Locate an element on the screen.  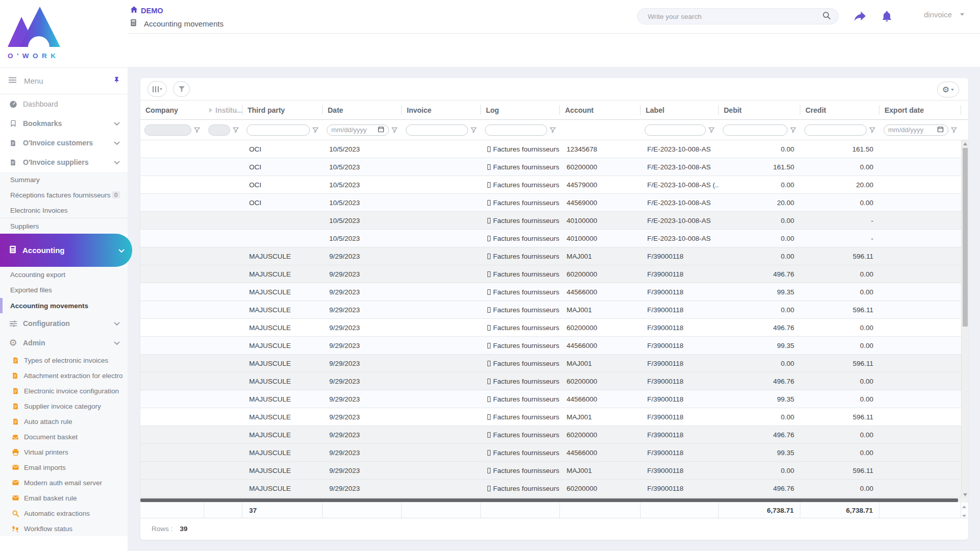
filter-input-debit is located at coordinates (755, 130).